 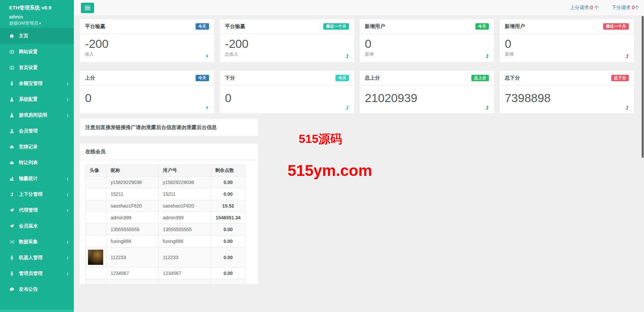 What do you see at coordinates (37, 17) in the screenshot?
I see `username-label: admin` at bounding box center [37, 17].